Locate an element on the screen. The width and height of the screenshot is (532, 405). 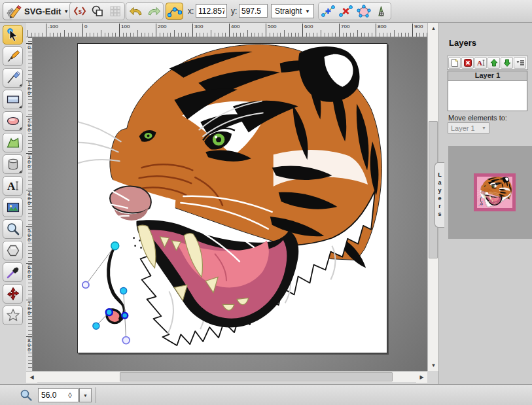
move-layer-up-button is located at coordinates (493, 63).